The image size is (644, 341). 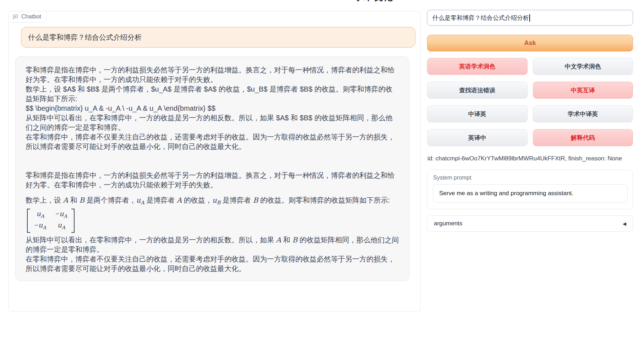 What do you see at coordinates (28, 17) in the screenshot?
I see `chatbot-label: Chatbot` at bounding box center [28, 17].